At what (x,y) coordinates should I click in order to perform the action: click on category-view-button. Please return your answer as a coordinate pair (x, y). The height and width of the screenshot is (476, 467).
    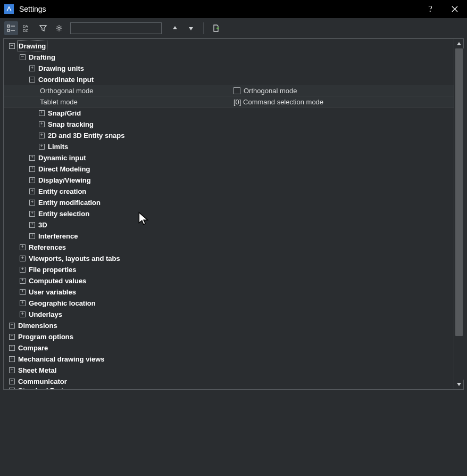
    Looking at the image, I should click on (11, 28).